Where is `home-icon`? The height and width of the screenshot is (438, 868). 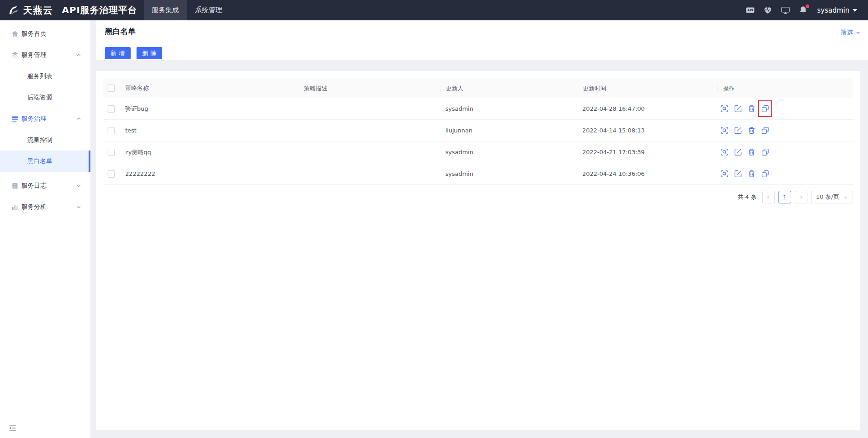
home-icon is located at coordinates (15, 34).